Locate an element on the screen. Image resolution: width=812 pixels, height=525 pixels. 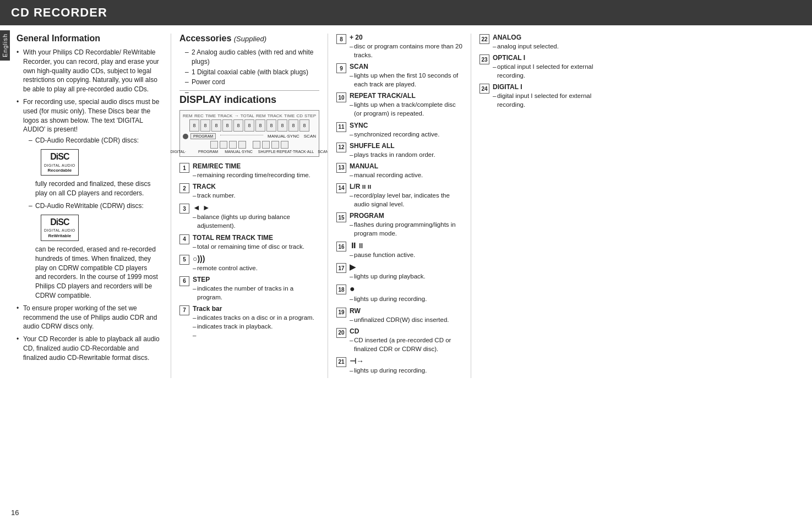
badge-20: 20 is located at coordinates (341, 333).